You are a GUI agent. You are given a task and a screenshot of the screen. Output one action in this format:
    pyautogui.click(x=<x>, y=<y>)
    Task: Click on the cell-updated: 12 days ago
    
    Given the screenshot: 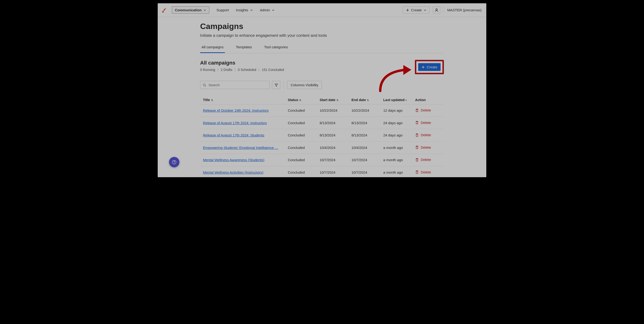 What is the action you would take?
    pyautogui.click(x=396, y=111)
    